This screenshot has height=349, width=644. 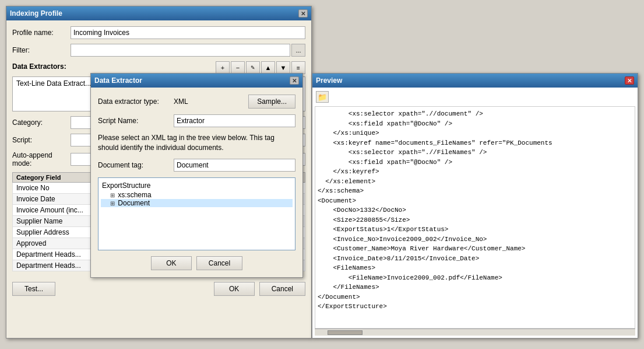 What do you see at coordinates (475, 201) in the screenshot?
I see `xml-line: <Document>` at bounding box center [475, 201].